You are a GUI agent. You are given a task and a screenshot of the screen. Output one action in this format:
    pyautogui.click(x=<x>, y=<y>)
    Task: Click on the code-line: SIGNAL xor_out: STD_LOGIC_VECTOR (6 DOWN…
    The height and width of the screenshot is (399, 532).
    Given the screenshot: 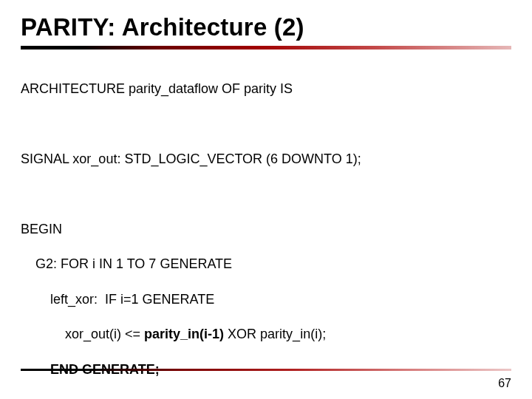 What is the action you would take?
    pyautogui.click(x=266, y=160)
    